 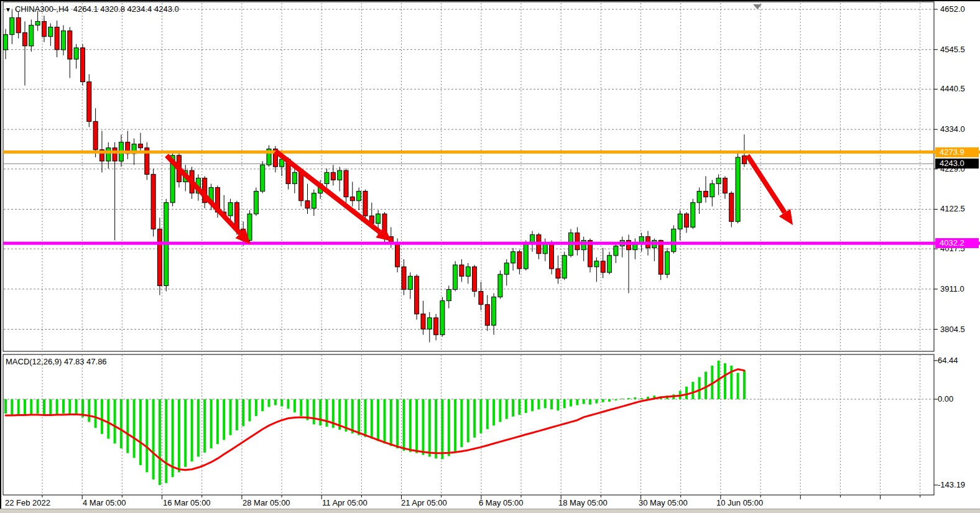 I want to click on symbol-dropdown-icon: ▼, so click(x=8, y=10).